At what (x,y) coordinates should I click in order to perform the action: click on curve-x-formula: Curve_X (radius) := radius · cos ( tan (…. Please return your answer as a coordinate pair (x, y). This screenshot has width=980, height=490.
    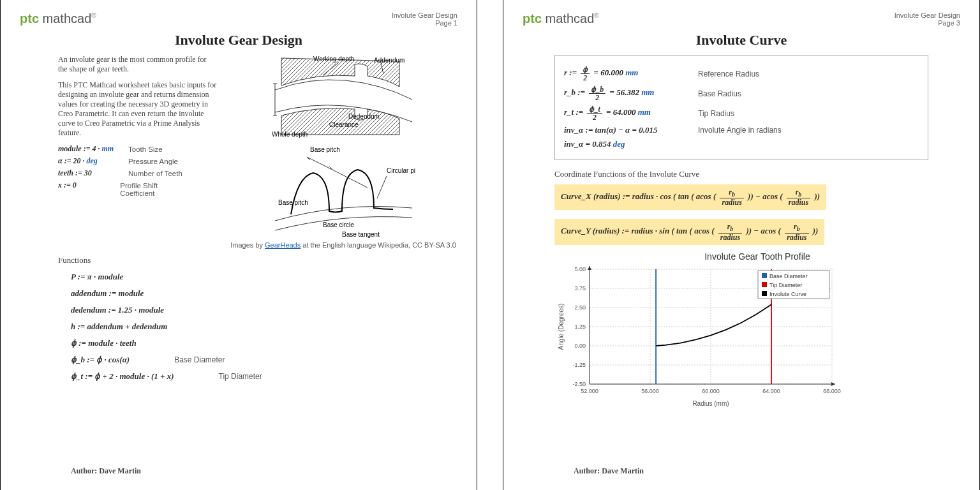
    Looking at the image, I should click on (690, 197).